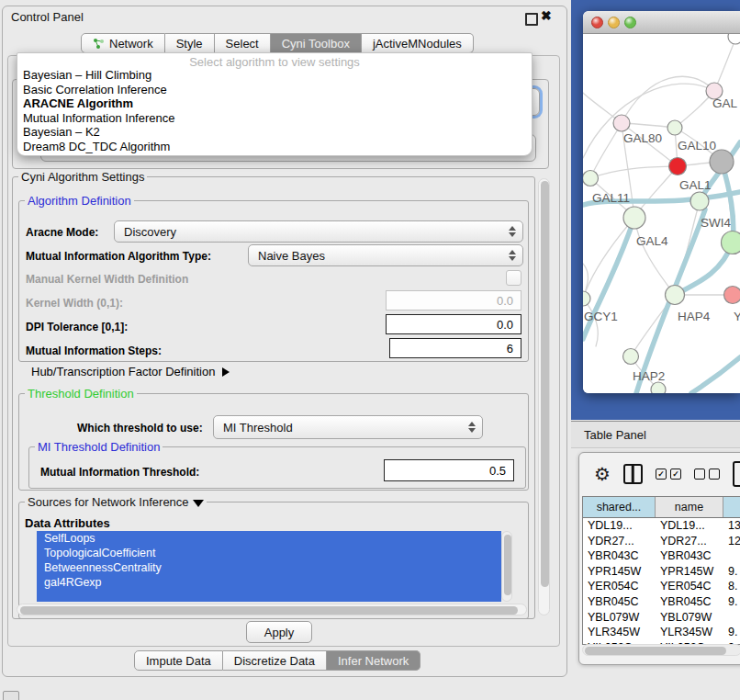 The height and width of the screenshot is (700, 740). Describe the element at coordinates (661, 22) in the screenshot. I see `network-window-titlebar` at that location.